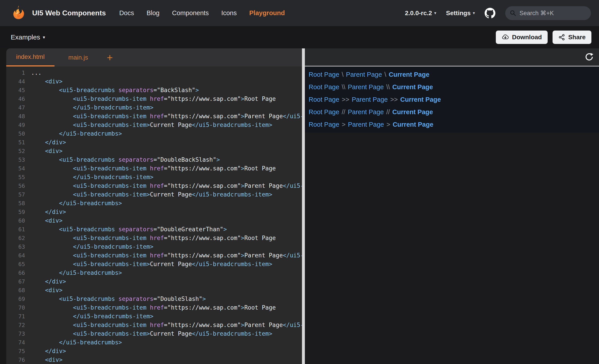  What do you see at coordinates (154, 169) in the screenshot?
I see `code-line: 54 <ui5-breadcrumbs-item href="https://w…` at bounding box center [154, 169].